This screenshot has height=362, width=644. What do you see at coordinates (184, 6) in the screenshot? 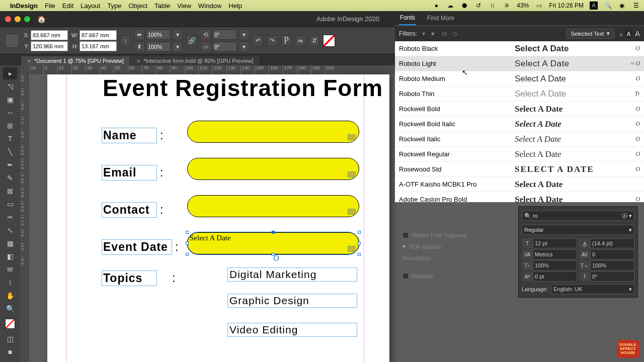
I see `menu-view: View` at bounding box center [184, 6].